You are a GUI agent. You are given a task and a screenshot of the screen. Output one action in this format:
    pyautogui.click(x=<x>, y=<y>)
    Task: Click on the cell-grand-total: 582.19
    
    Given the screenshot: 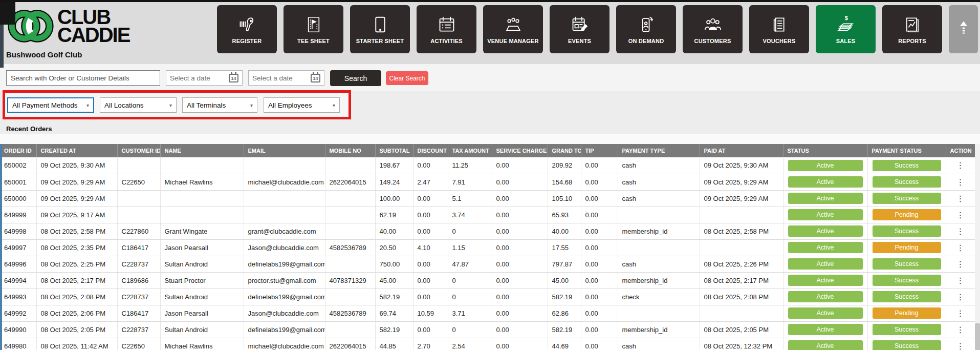 What is the action you would take?
    pyautogui.click(x=564, y=330)
    